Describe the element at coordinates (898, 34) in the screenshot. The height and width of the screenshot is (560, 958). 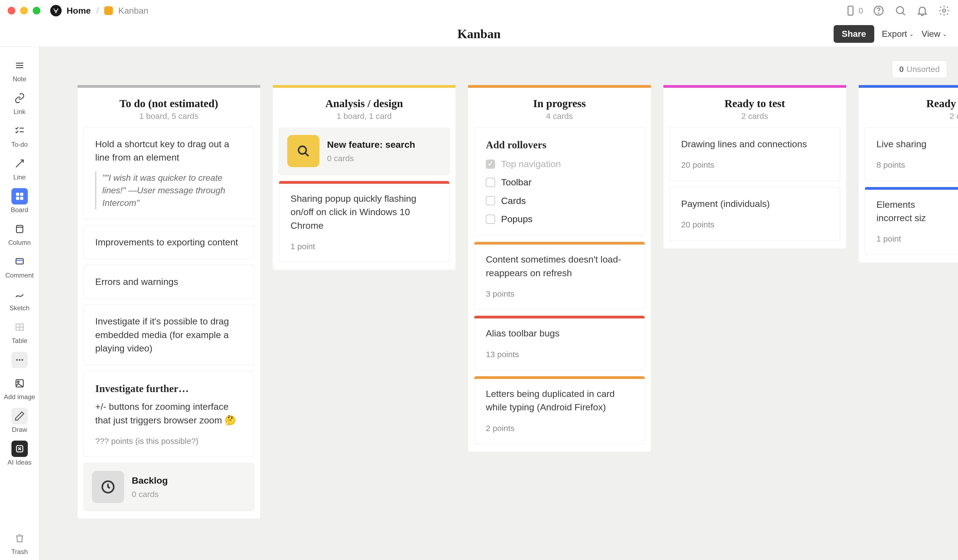
I see `export-button: Export ⌄` at that location.